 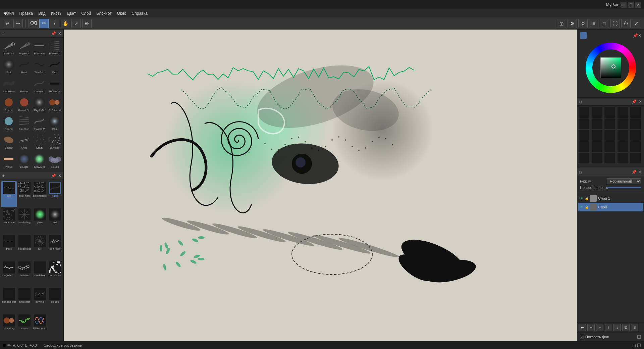 What do you see at coordinates (9, 161) in the screenshot?
I see `brush-pastel: Pastel` at bounding box center [9, 161].